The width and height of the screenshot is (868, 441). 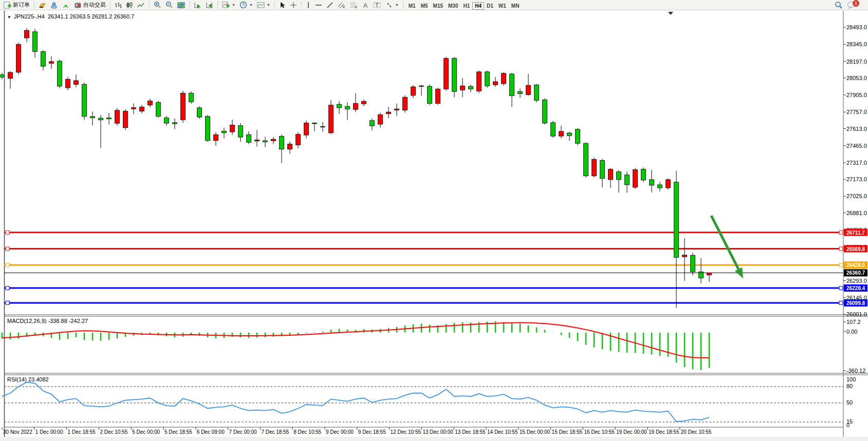 What do you see at coordinates (856, 289) in the screenshot?
I see `price-badge-label: 26228.4` at bounding box center [856, 289].